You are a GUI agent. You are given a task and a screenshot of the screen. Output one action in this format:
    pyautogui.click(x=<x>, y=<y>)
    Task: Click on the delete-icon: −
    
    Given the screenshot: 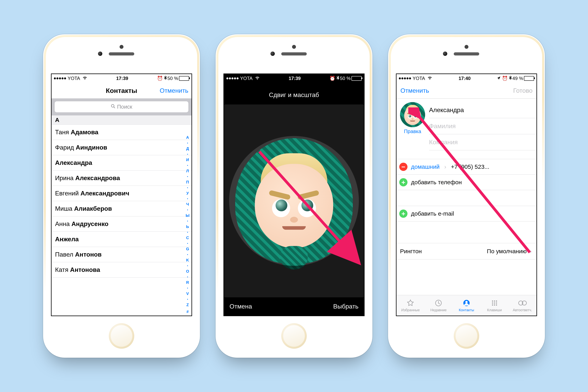 What is the action you would take?
    pyautogui.click(x=404, y=167)
    